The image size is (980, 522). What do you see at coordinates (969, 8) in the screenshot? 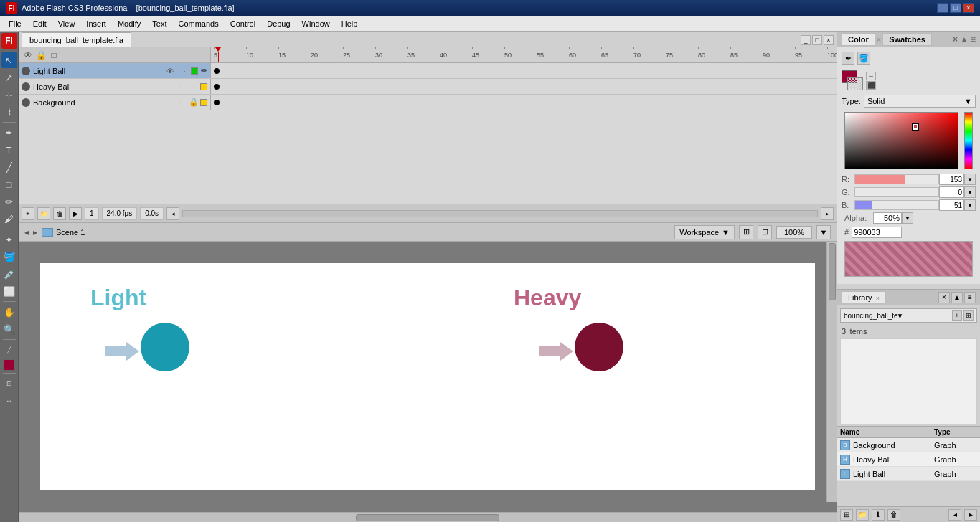
I see `close-button: ×` at bounding box center [969, 8].